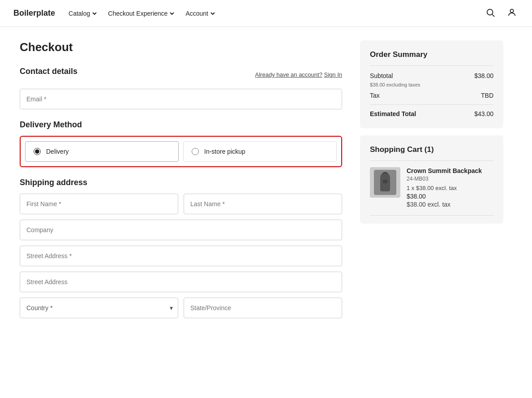 This screenshot has height=398, width=532. Describe the element at coordinates (181, 204) in the screenshot. I see `name-row` at that location.